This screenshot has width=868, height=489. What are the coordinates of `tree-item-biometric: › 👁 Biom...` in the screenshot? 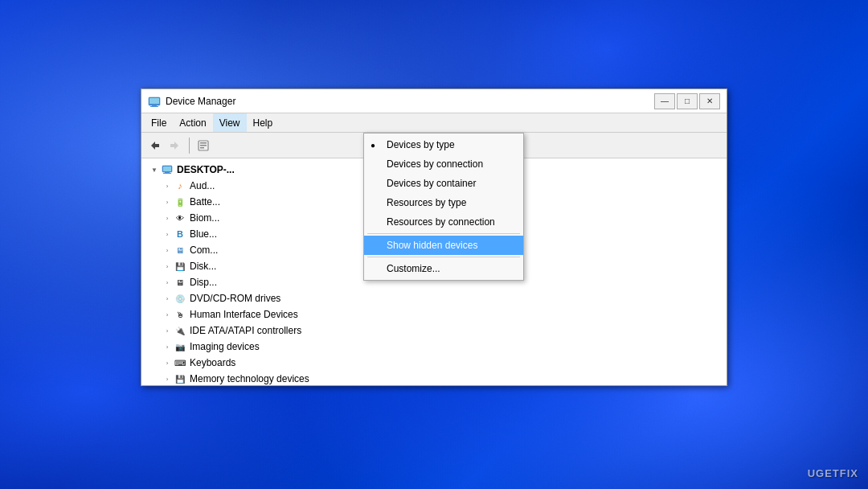 It's located at (246, 218).